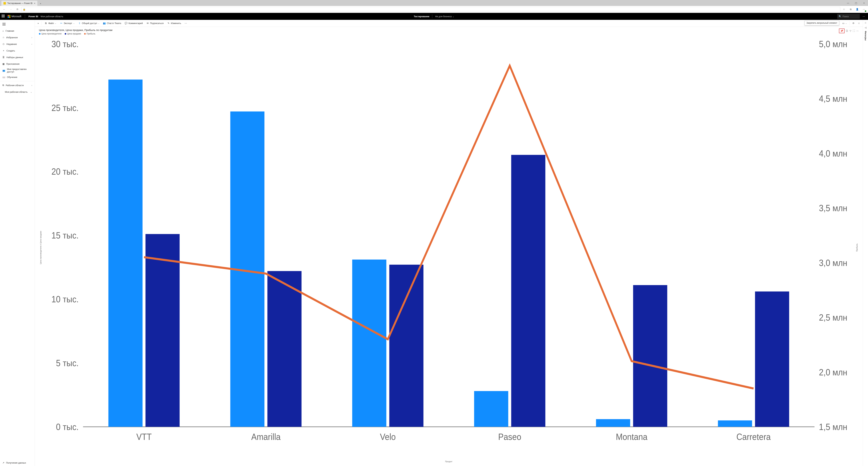 The width and height of the screenshot is (868, 466). Describe the element at coordinates (18, 51) in the screenshot. I see `nav-create: ＋Создать` at that location.